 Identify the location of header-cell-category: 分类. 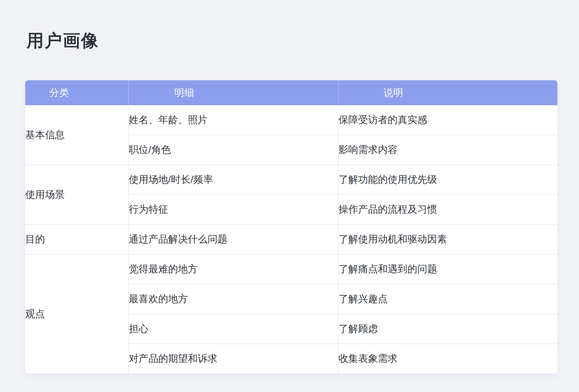
(77, 93).